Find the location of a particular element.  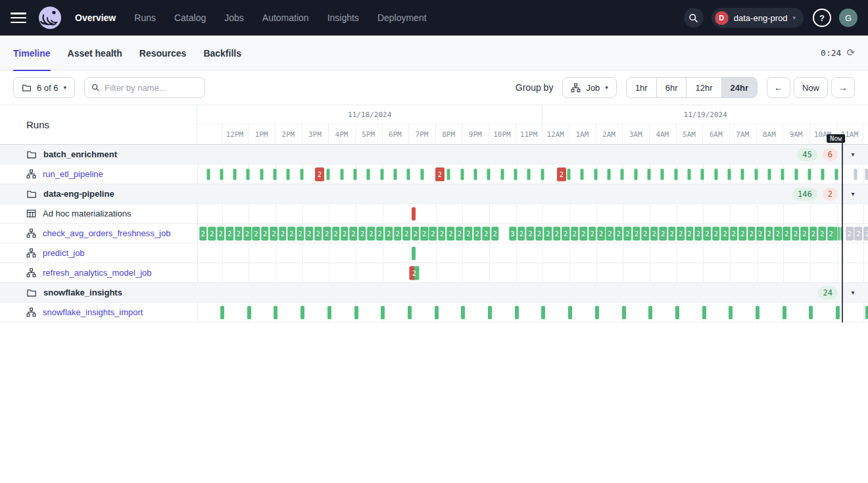

refresh-icon: ⟳ is located at coordinates (851, 53).